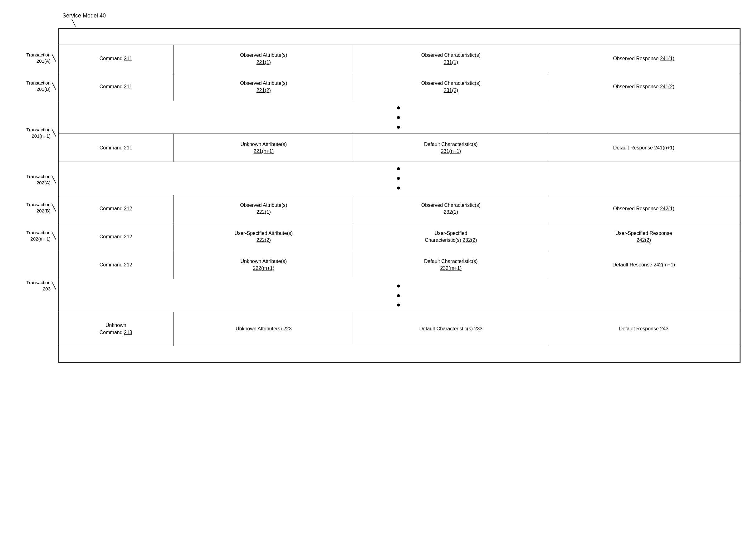 This screenshot has width=753, height=560. Describe the element at coordinates (54, 86) in the screenshot. I see `transaction-arrow-trans-201b: ╲` at that location.